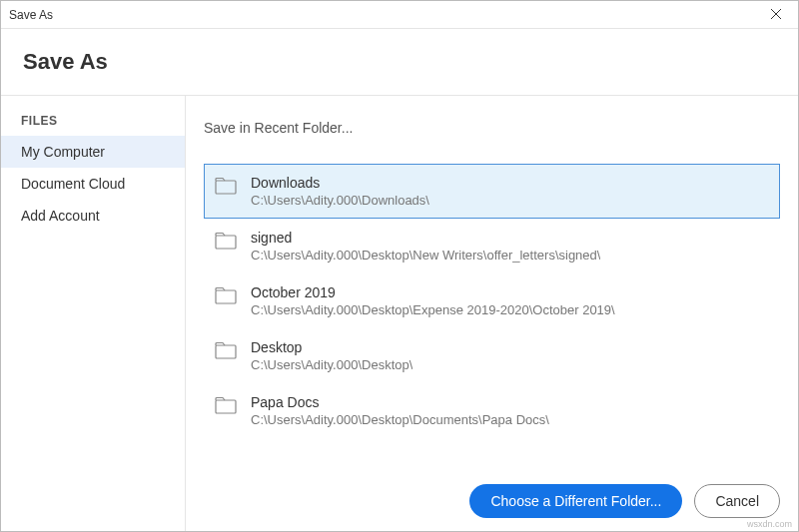 The image size is (799, 532). I want to click on close-icon, so click(776, 15).